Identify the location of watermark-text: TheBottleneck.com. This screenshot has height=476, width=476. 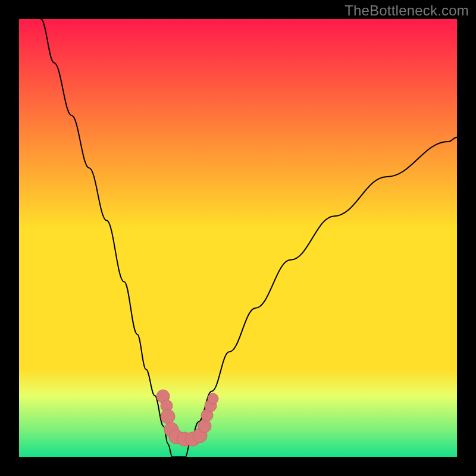
(407, 11).